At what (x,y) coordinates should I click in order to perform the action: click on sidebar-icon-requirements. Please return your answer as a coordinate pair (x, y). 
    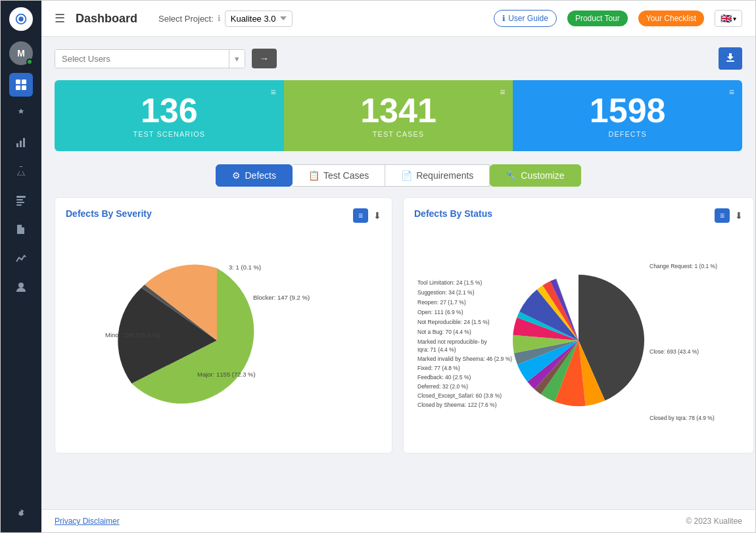
    Looking at the image, I should click on (21, 200).